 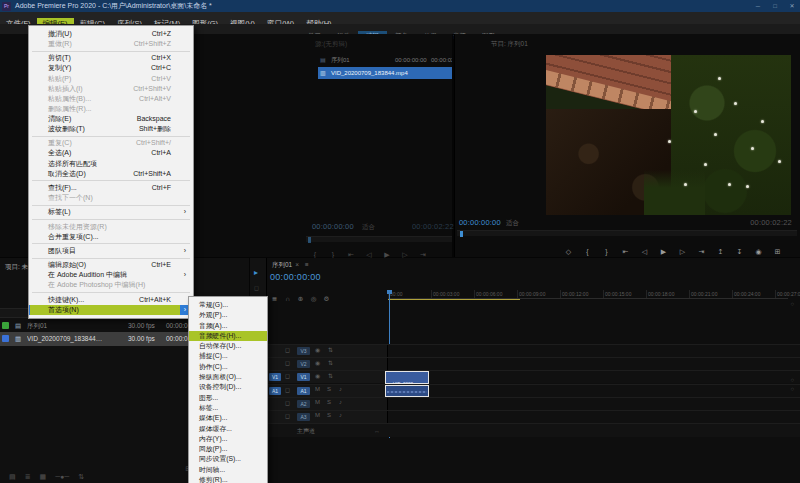 What do you see at coordinates (228, 367) in the screenshot?
I see `prefs-submenu-item-6: 协作(C)...` at bounding box center [228, 367].